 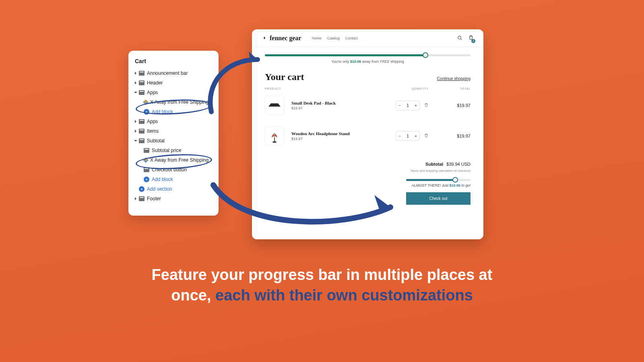 I want to click on brand-icon, so click(x=264, y=38).